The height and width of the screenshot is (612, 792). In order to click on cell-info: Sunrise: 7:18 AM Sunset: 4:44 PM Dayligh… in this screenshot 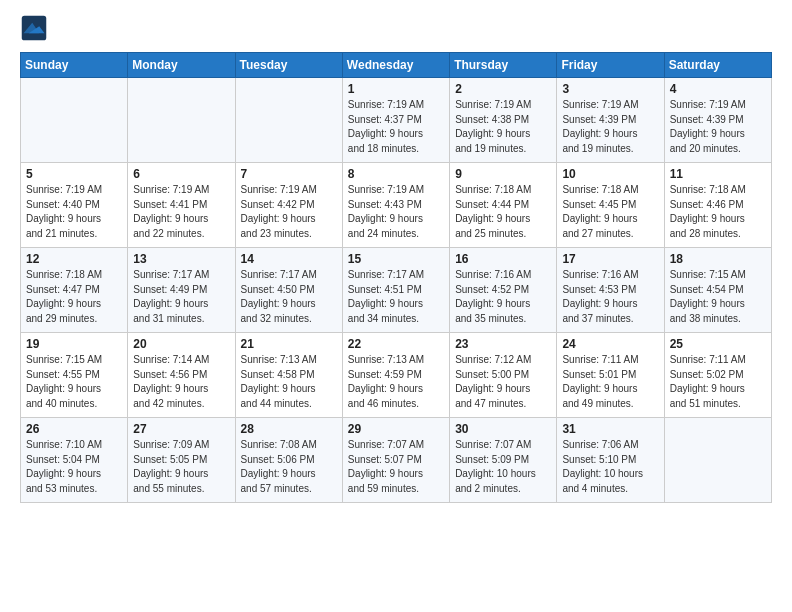, I will do `click(503, 212)`.